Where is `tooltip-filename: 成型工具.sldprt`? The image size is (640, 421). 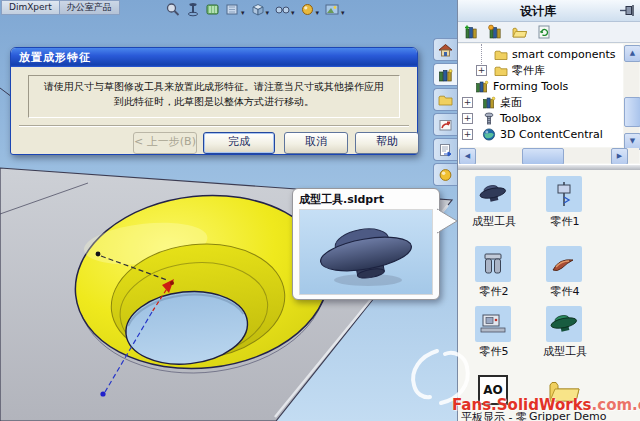 tooltip-filename: 成型工具.sldprt is located at coordinates (366, 198).